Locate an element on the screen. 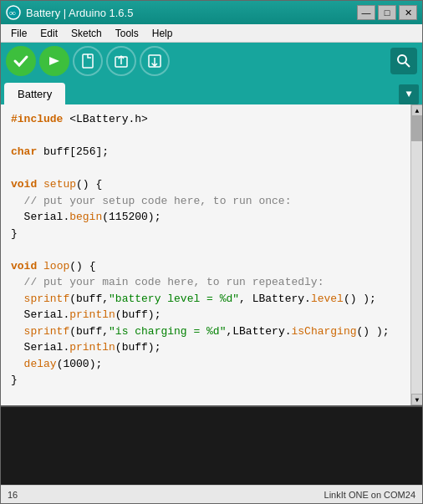 The image size is (423, 504). save-icon is located at coordinates (155, 61).